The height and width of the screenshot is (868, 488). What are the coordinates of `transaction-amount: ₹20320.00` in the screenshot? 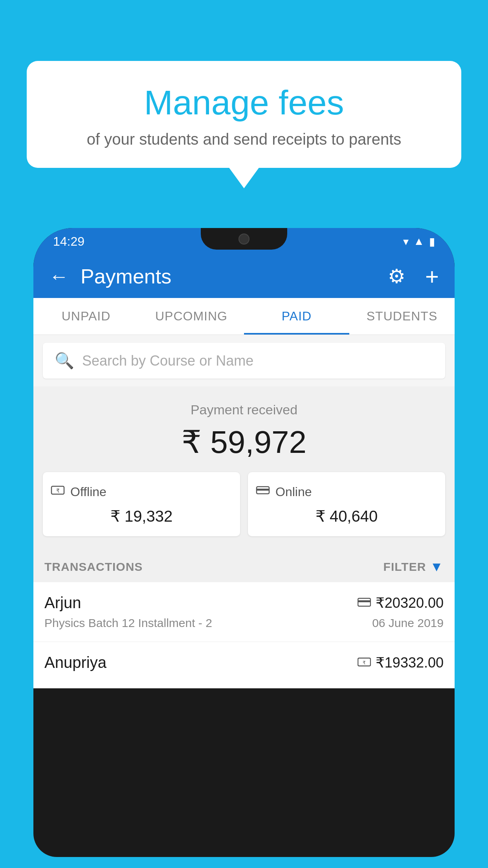 It's located at (409, 603).